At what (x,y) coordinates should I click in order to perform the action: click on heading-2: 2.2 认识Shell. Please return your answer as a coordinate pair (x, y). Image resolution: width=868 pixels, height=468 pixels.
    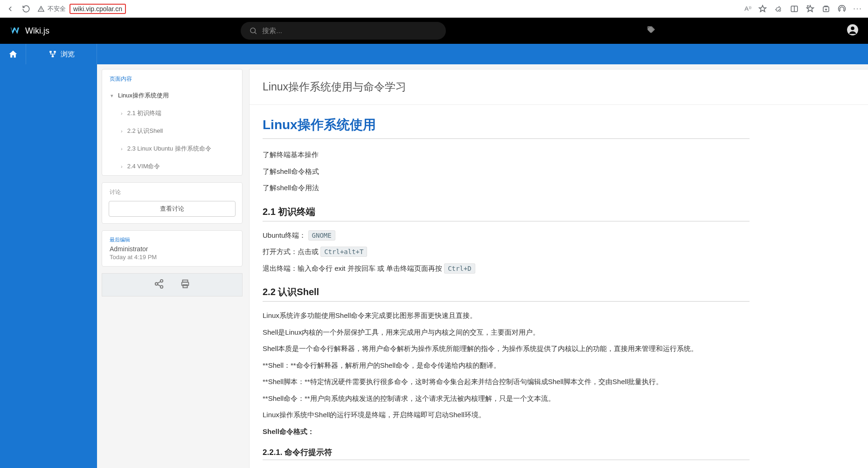
    Looking at the image, I should click on (506, 294).